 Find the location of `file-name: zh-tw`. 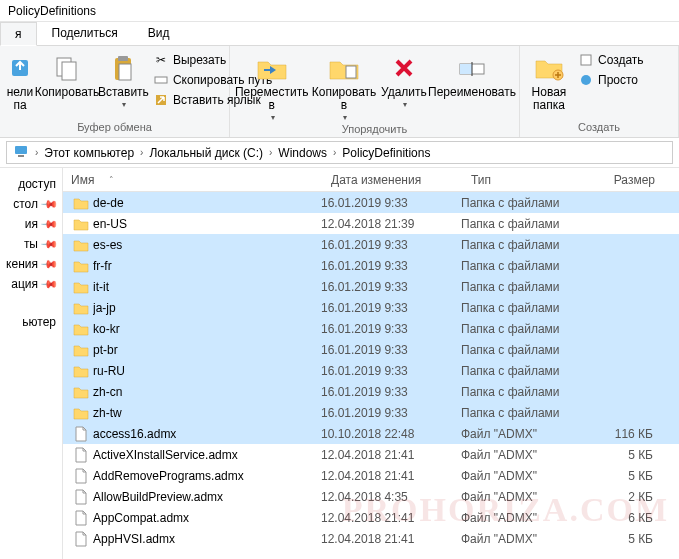

file-name: zh-tw is located at coordinates (207, 413).